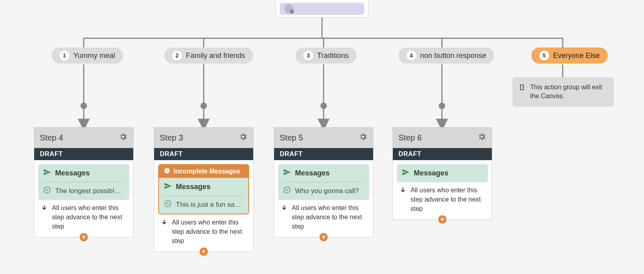 The image size is (644, 274). Describe the element at coordinates (204, 138) in the screenshot. I see `step-header: Step 3` at that location.